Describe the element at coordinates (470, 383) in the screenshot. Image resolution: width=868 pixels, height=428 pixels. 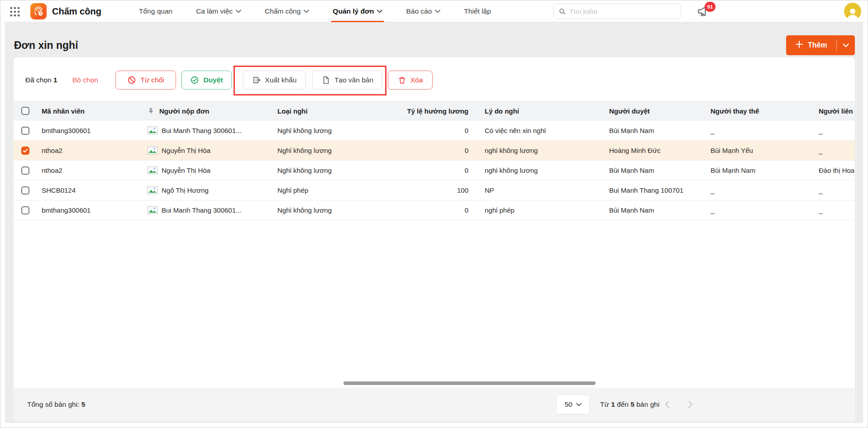
I see `horizontal-scrollbar` at that location.